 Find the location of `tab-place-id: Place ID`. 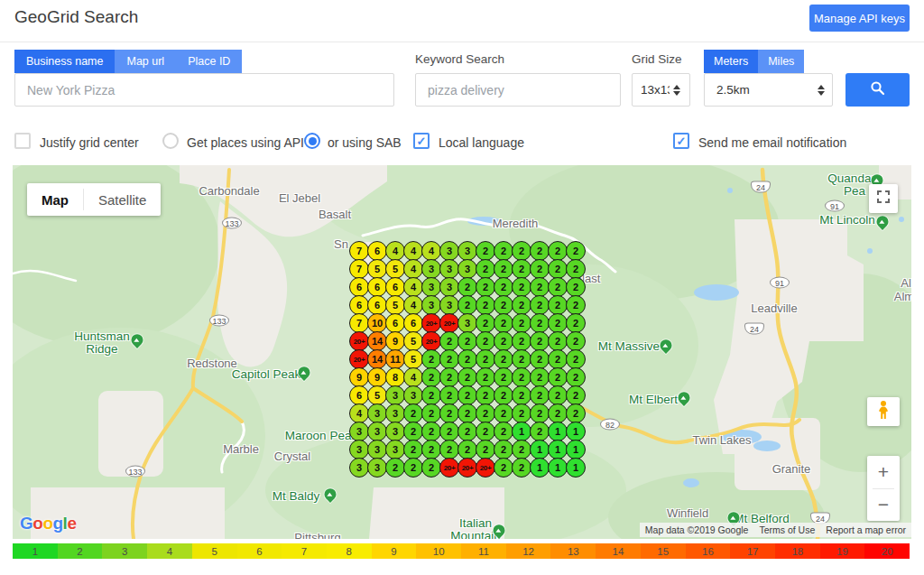

tab-place-id: Place ID is located at coordinates (209, 61).